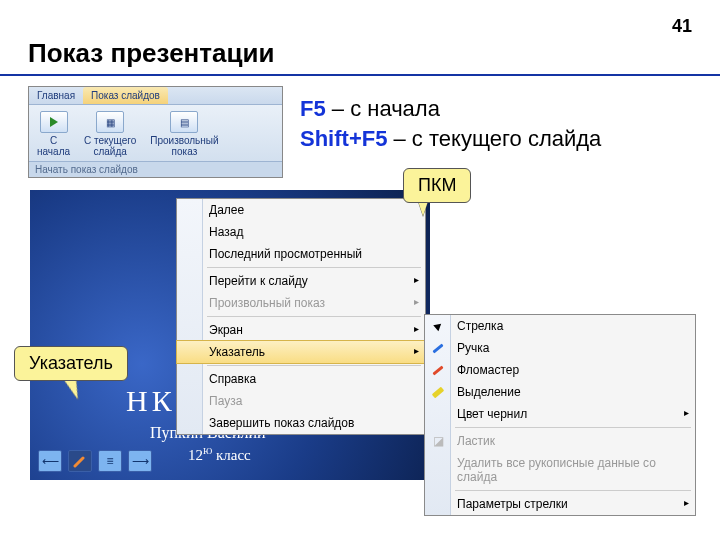 This screenshot has width=720, height=540. Describe the element at coordinates (560, 414) in the screenshot. I see `sub-ink-color: Цвет чернил` at that location.